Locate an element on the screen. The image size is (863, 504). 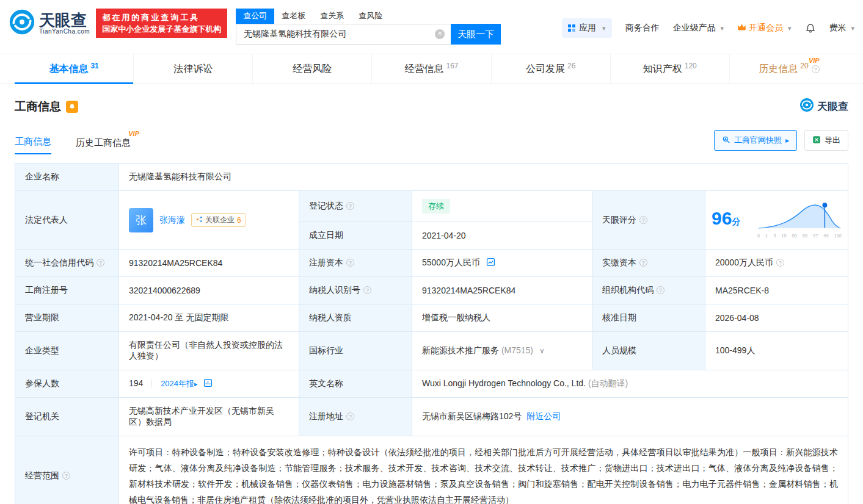
search-area: 查公司 查老板 查关系 查风险 天眼一下 is located at coordinates (368, 27).